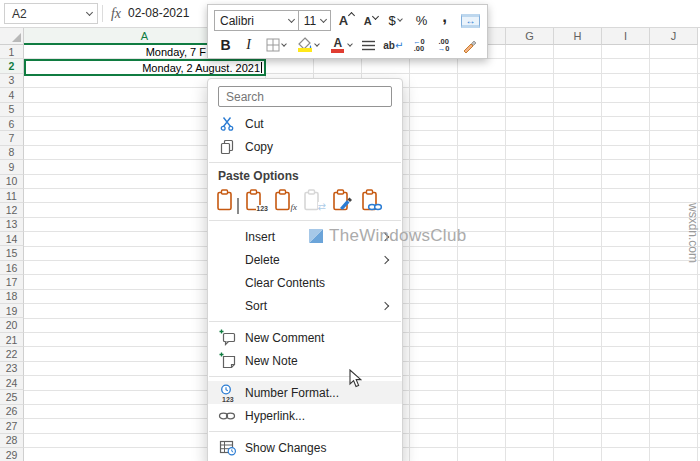  I want to click on percent-style-button: %, so click(422, 21).